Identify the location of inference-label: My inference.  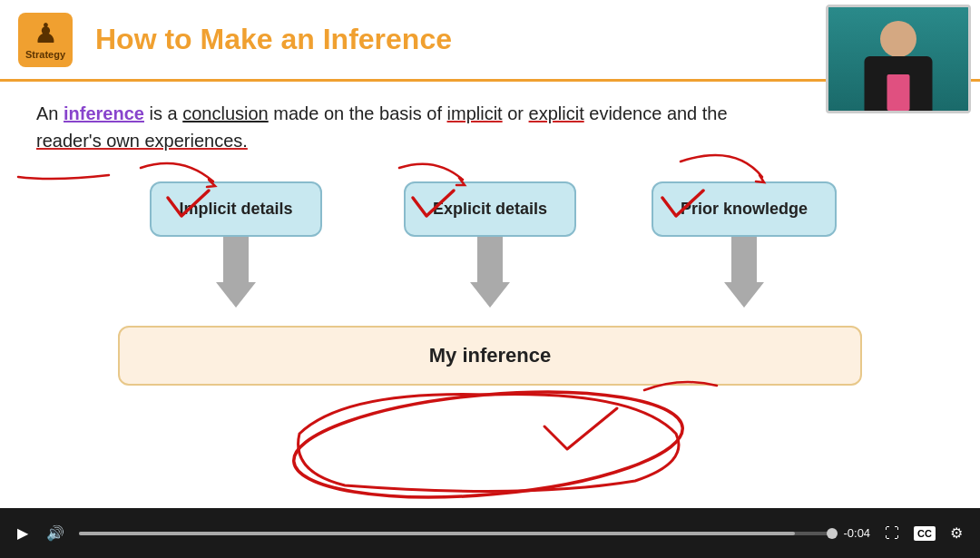
(490, 356).